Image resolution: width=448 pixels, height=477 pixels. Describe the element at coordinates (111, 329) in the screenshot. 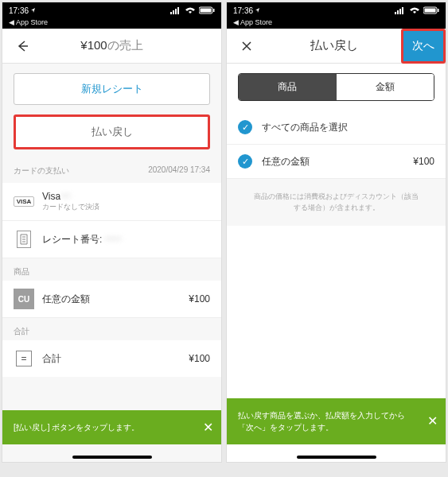

I see `total-header: 合計` at that location.